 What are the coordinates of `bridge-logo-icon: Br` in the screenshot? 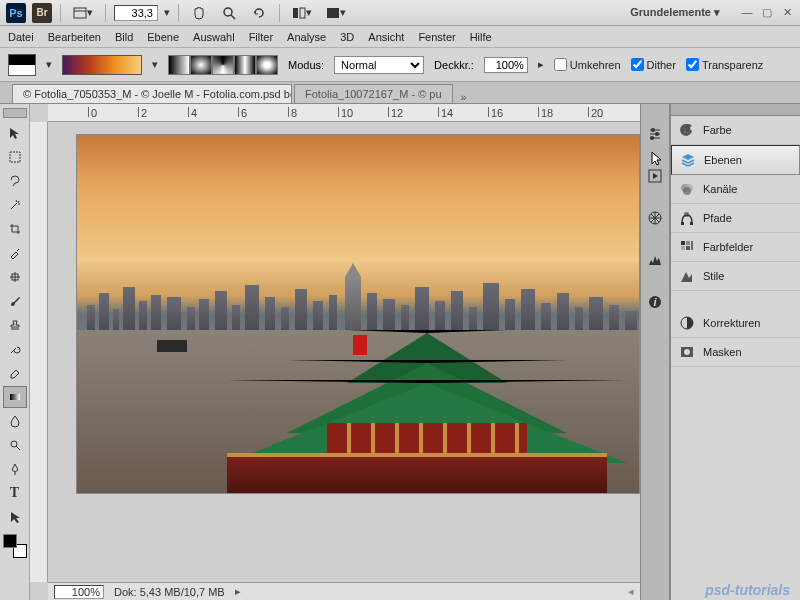 It's located at (42, 13).